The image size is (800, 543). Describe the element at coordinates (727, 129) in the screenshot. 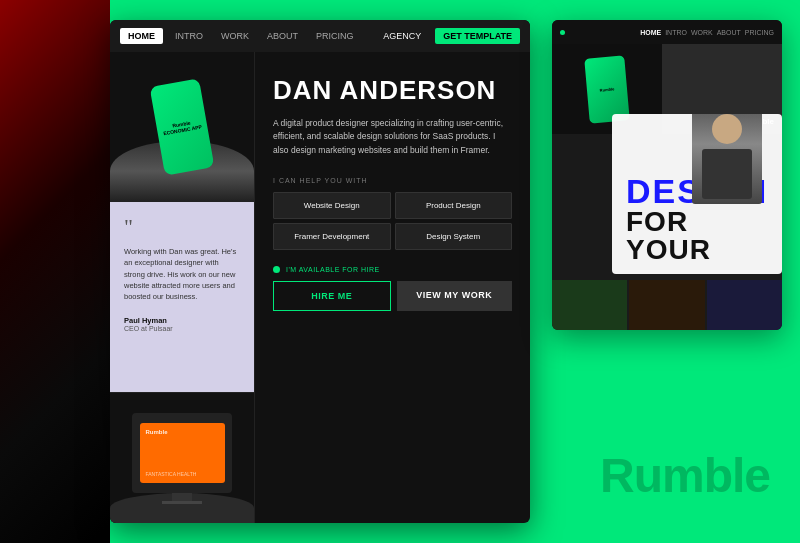

I see `person-head` at that location.